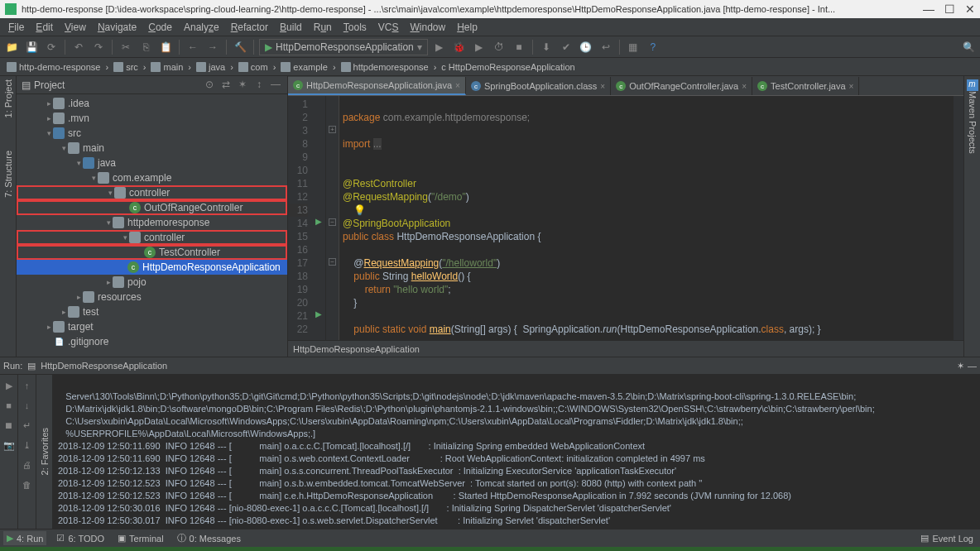 The width and height of the screenshot is (980, 551). Describe the element at coordinates (973, 122) in the screenshot. I see `tab-maven: Maven Projects` at that location.